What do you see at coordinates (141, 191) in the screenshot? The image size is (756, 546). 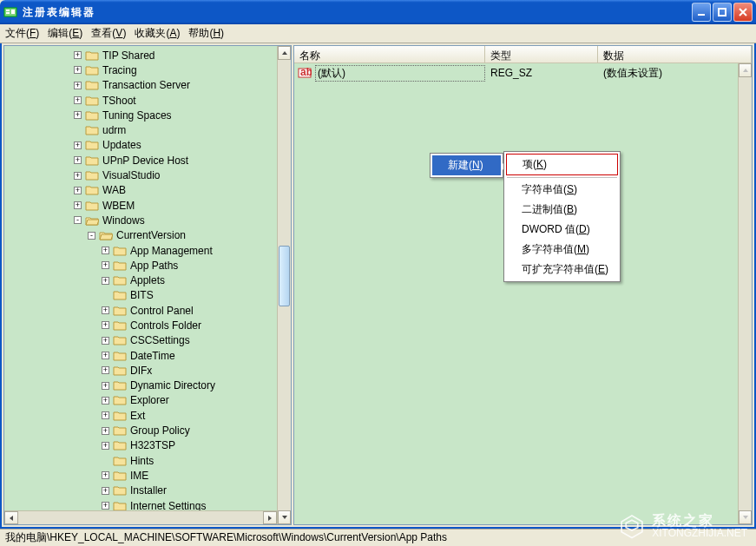 I see `tree-item: +WAB` at bounding box center [141, 191].